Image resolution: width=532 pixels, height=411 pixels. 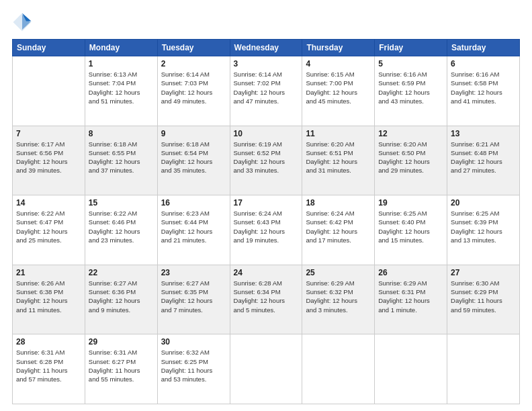 I want to click on day-info: Sunrise: 6:21 AM Sunset: 6:48 PM Dayligh…, so click(x=484, y=157).